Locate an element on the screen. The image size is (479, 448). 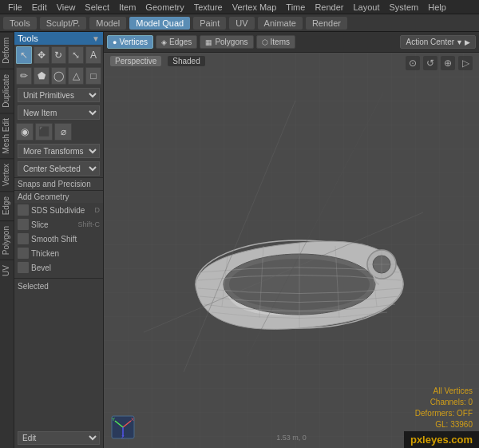
menu-render: Render is located at coordinates (329, 7).